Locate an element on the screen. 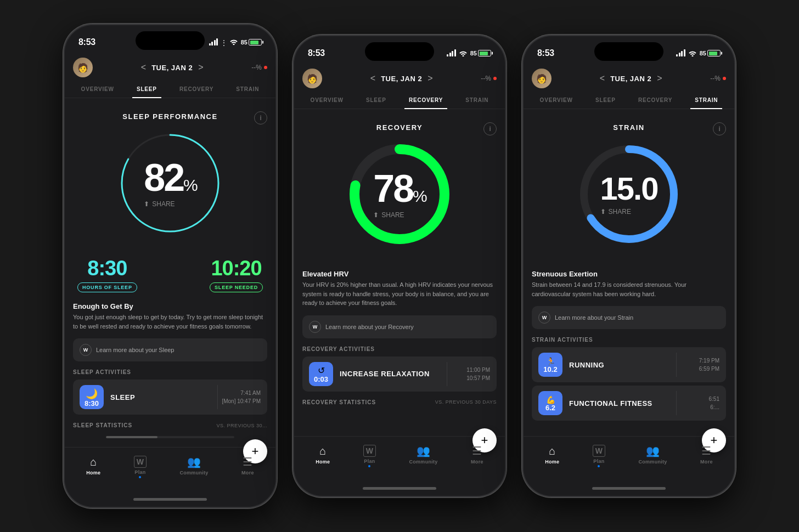  community-icon-3: 👥 is located at coordinates (653, 451).